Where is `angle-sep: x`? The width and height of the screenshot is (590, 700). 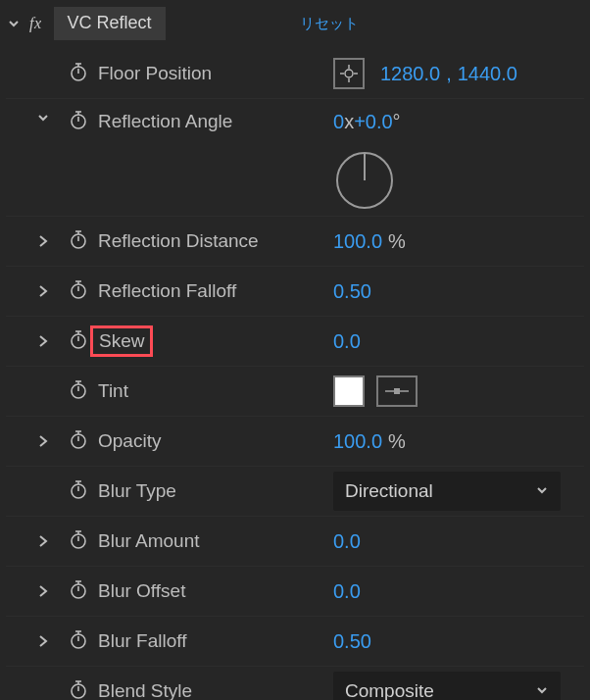
angle-sep: x is located at coordinates (349, 122).